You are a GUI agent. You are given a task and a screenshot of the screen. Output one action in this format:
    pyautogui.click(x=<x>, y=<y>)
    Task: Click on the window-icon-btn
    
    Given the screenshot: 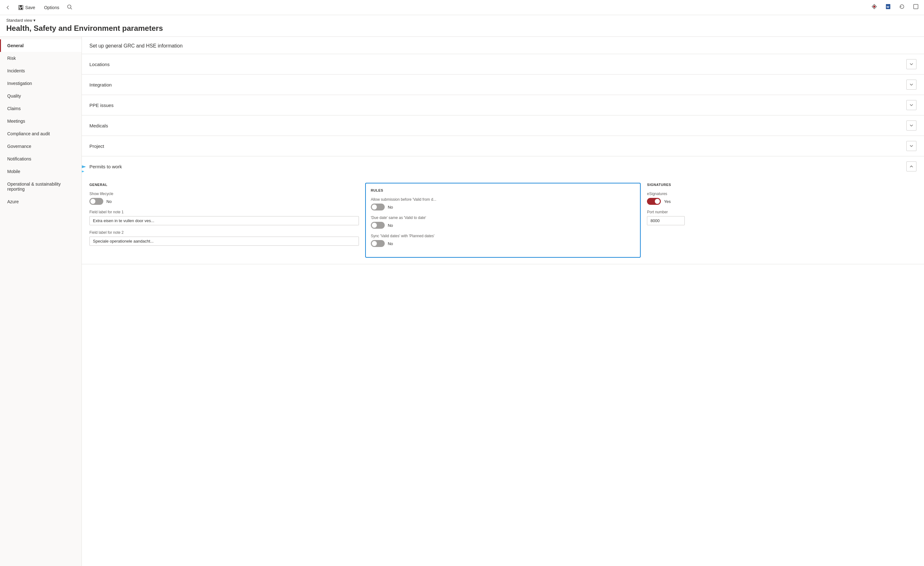 What is the action you would take?
    pyautogui.click(x=916, y=7)
    